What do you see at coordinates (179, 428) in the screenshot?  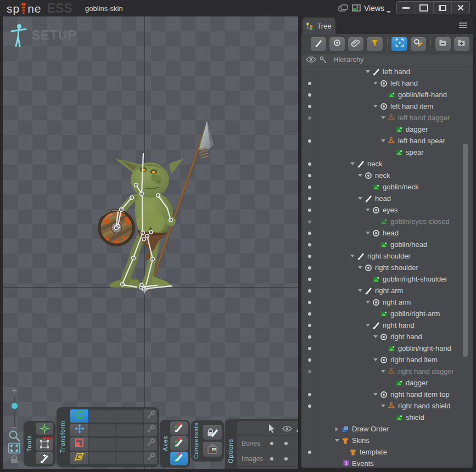 I see `axes-rotation-button` at bounding box center [179, 428].